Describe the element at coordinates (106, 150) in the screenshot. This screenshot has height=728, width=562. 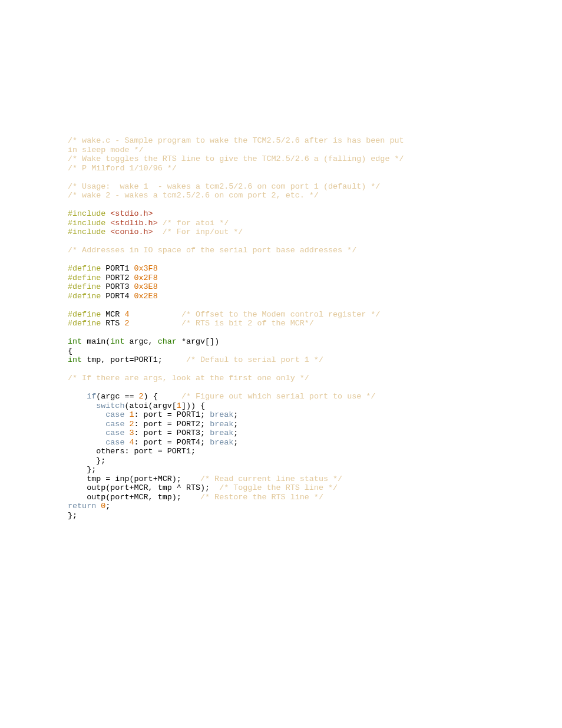
I see `code-comment: in sleep mode */` at that location.